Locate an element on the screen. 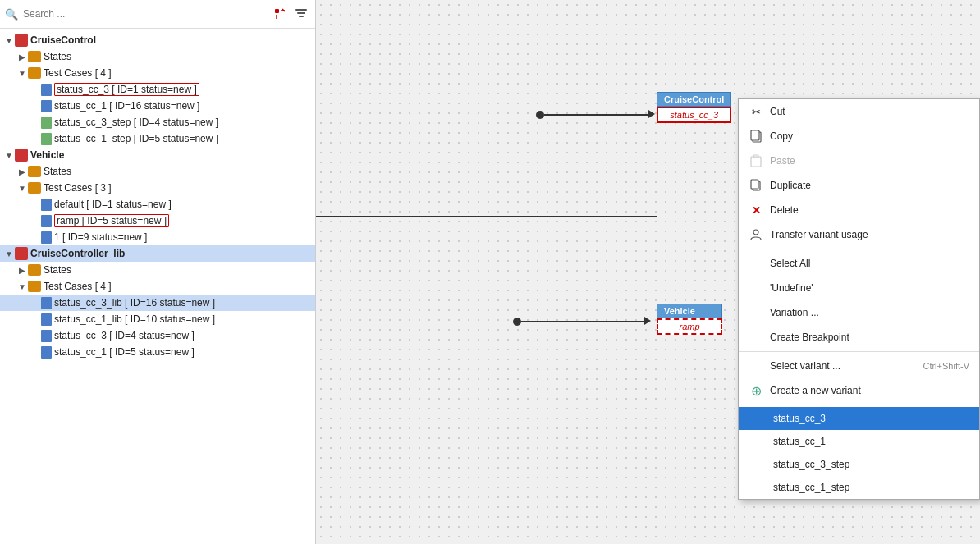 This screenshot has height=544, width=980. ctx-breakpoint: Create Breakpoint is located at coordinates (859, 337).